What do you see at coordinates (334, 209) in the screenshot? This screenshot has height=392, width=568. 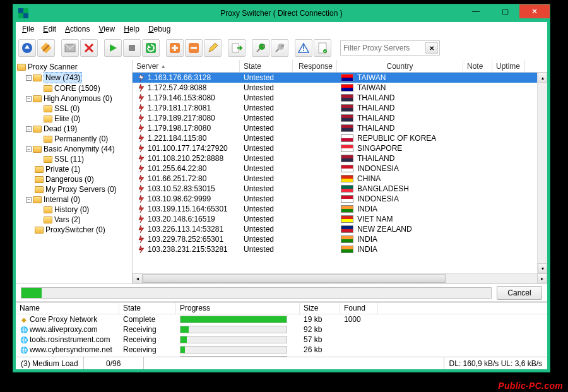 I see `server-row: 103.199.115.164:65301UntestedINDIA` at bounding box center [334, 209].